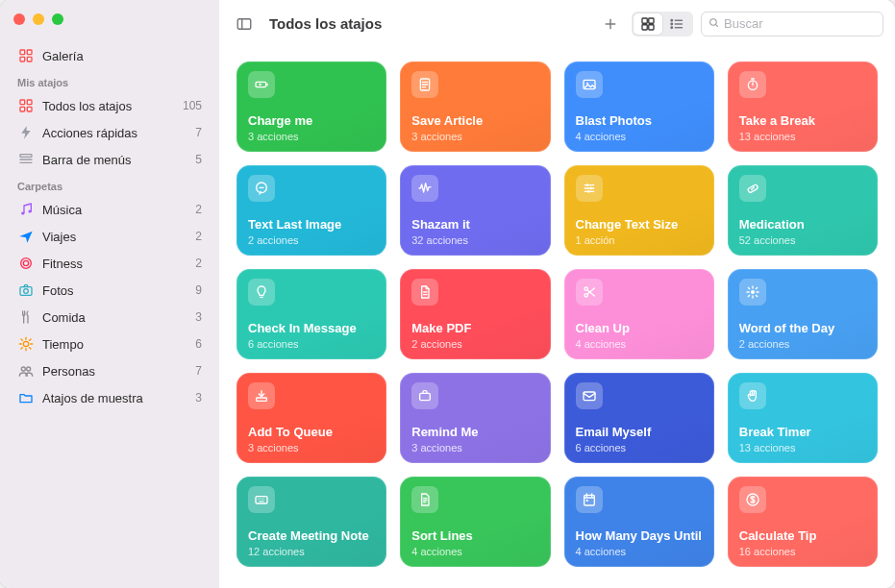 The image size is (895, 588). Describe the element at coordinates (425, 500) in the screenshot. I see `docline-icon` at that location.